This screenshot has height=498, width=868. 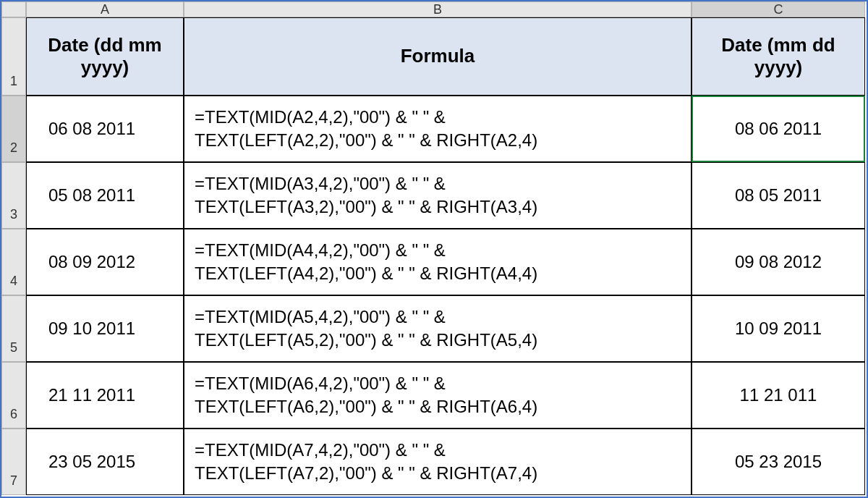 What do you see at coordinates (438, 129) in the screenshot?
I see `cell-B2: =TEXT(MID(A2,4,2),"00") & " " & TEXT(LEF…` at bounding box center [438, 129].